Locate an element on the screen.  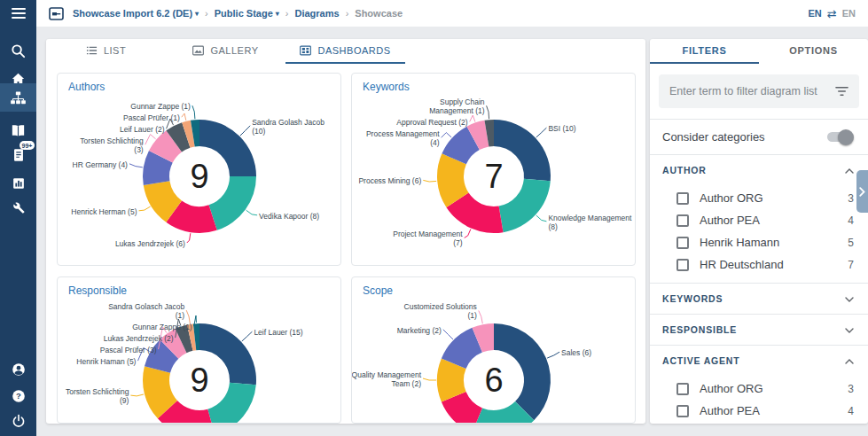
donut-chart: BSI (10)Knowledge Management(8)Project M… is located at coordinates (493, 180).